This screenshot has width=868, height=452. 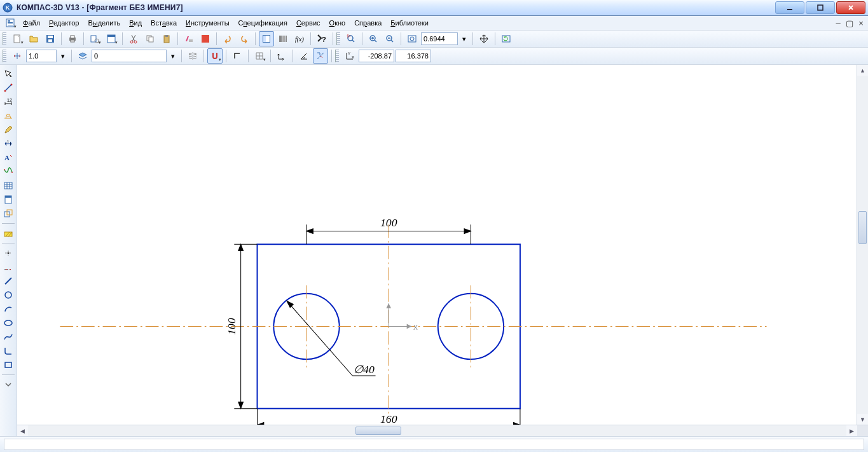 What do you see at coordinates (368, 23) in the screenshot?
I see `menu-справка: Справка` at bounding box center [368, 23].